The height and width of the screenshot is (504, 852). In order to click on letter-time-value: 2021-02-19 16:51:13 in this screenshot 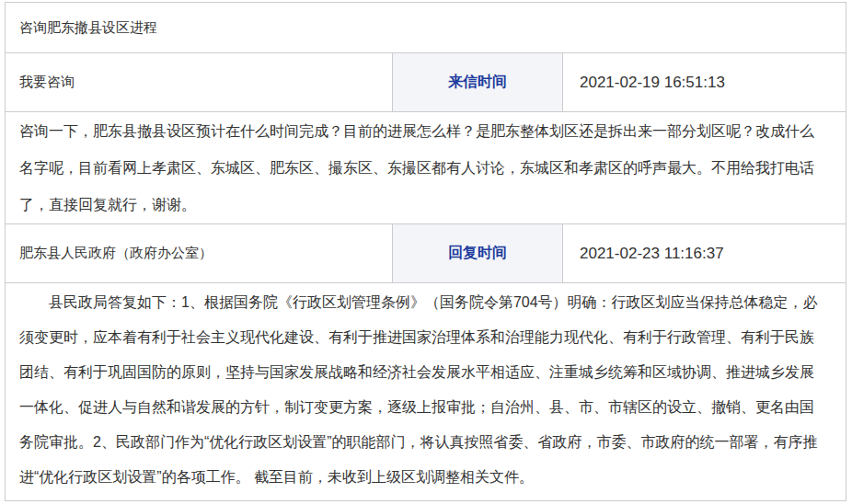, I will do `click(652, 83)`.